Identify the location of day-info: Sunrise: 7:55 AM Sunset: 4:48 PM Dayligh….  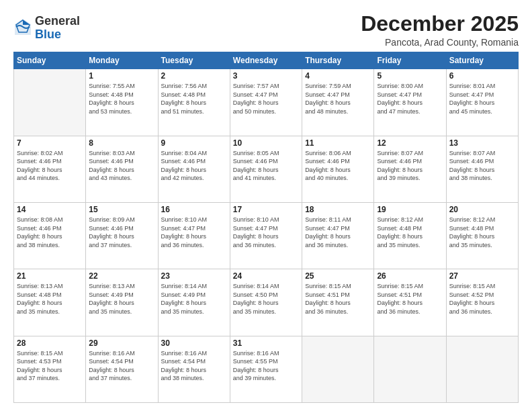
(122, 99).